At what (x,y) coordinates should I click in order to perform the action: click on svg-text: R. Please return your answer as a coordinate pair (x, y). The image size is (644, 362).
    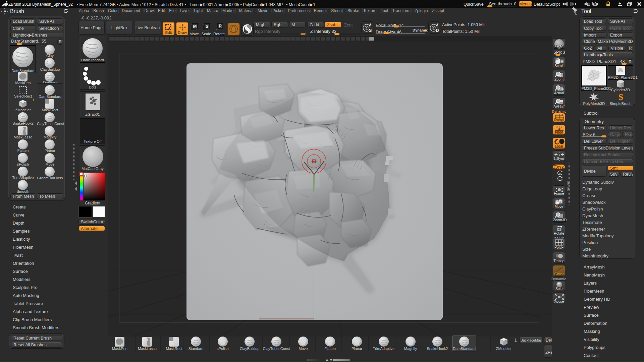
    Looking at the image, I should click on (220, 26).